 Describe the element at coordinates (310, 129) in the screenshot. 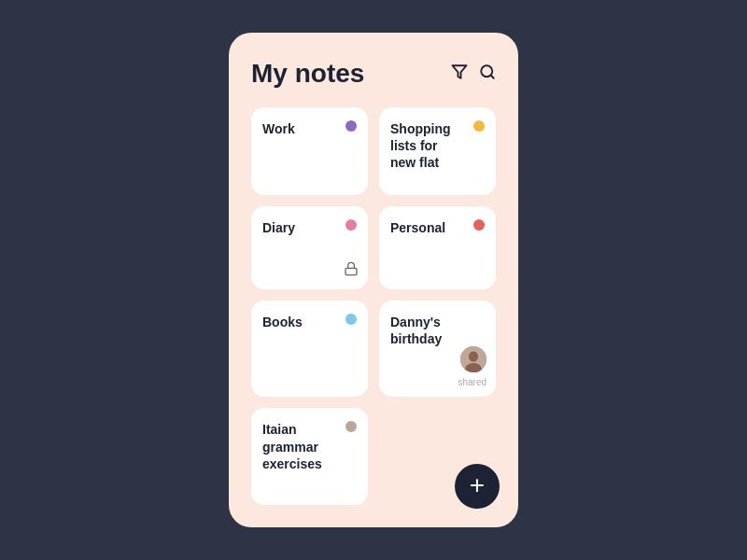

I see `note-title-work: Work` at that location.